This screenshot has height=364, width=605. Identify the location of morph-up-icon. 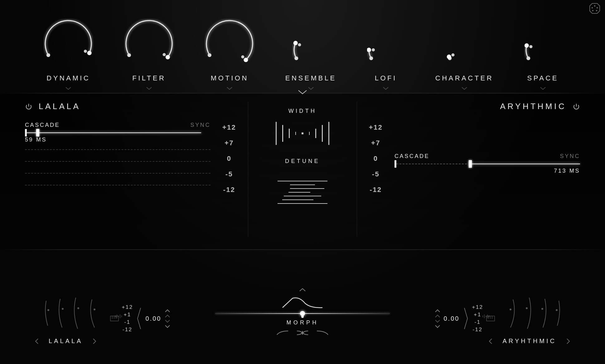
(302, 290).